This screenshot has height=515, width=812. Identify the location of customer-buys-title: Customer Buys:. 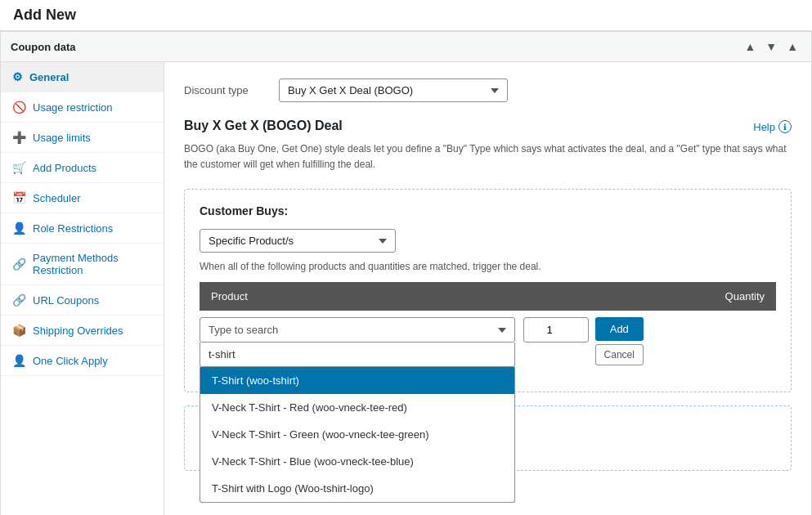
(487, 211).